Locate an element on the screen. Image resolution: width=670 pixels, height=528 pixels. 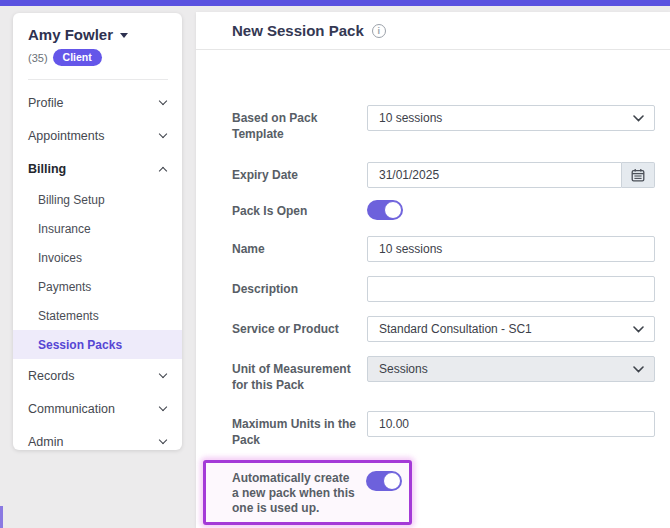
form-row-unit-of-measurement: Unit of Measurement for this Pack Sessio… is located at coordinates (451, 374).